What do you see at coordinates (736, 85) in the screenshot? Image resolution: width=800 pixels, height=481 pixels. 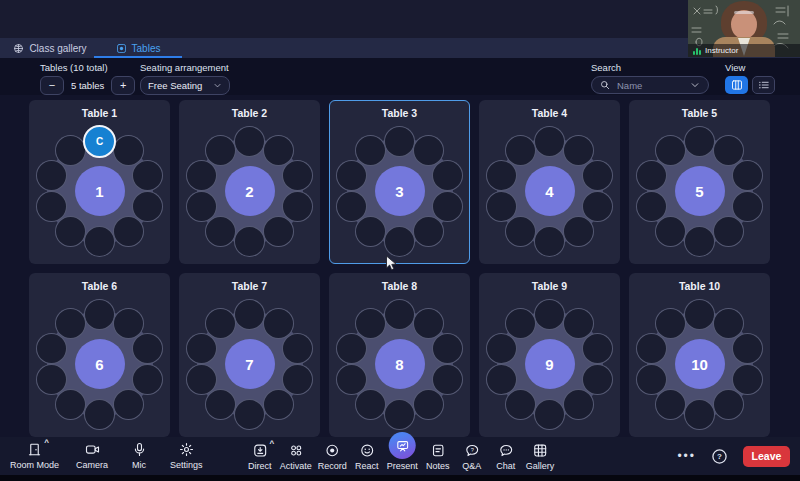 I see `grid-view-button` at bounding box center [736, 85].